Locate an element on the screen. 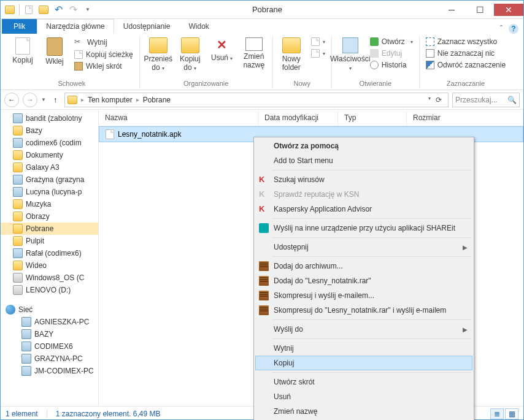 The height and width of the screenshot is (420, 524). paste-button: Wklej is located at coordinates (55, 52).